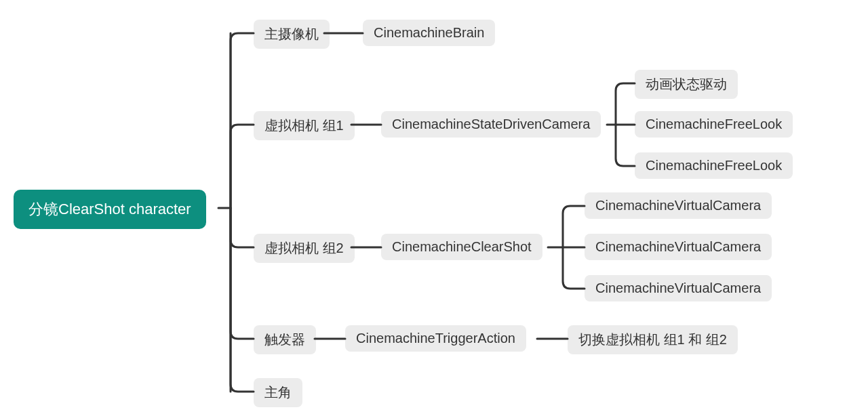 This screenshot has width=868, height=416. Describe the element at coordinates (304, 126) in the screenshot. I see `node-virtual-group1: 虚拟相机 组1` at that location.